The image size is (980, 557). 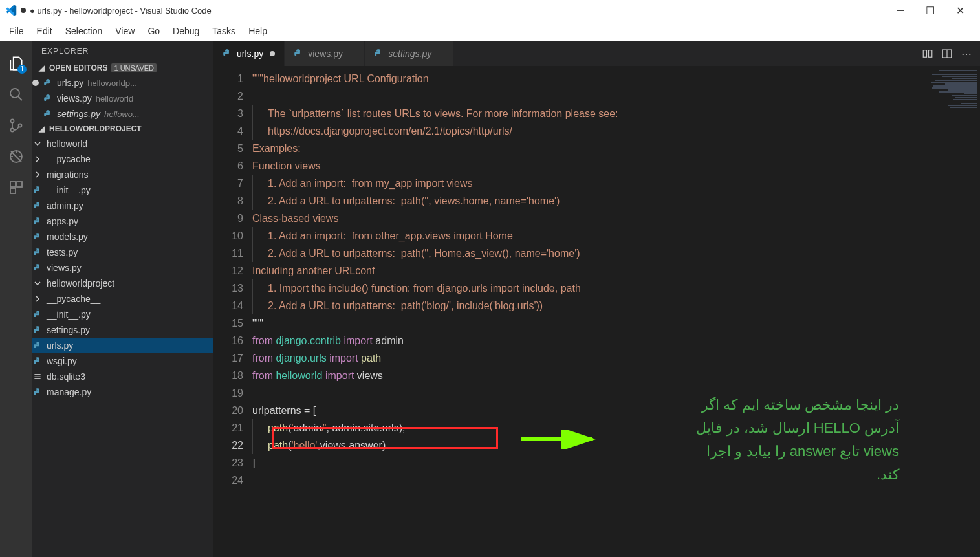 What do you see at coordinates (123, 283) in the screenshot?
I see `tree-folder-helloworldproject: helloworldproject` at bounding box center [123, 283].